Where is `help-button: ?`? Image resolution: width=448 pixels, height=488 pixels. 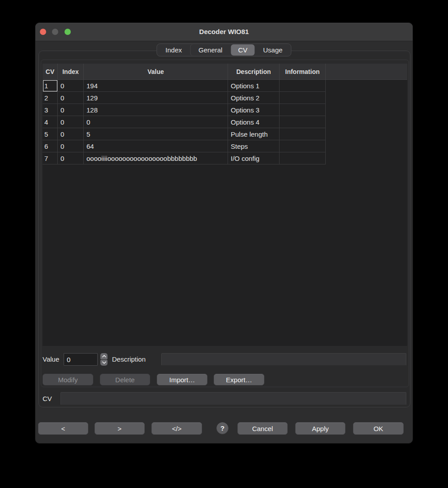
help-button: ? is located at coordinates (222, 428).